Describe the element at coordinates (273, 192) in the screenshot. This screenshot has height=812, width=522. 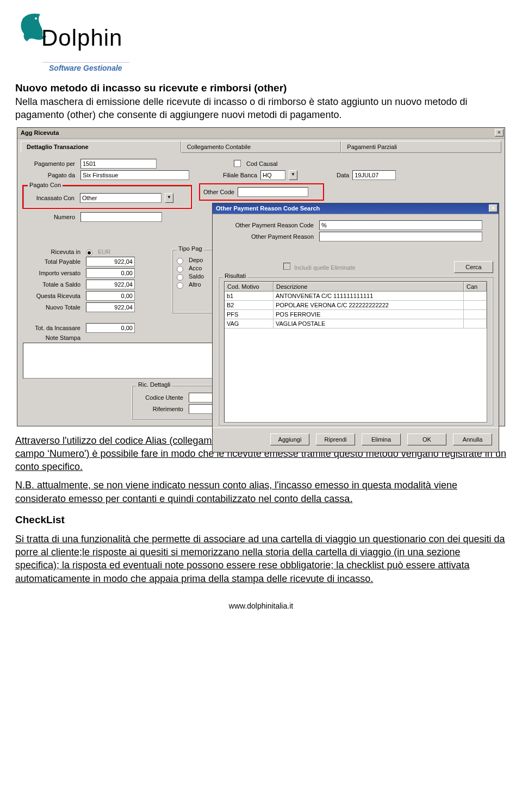
I see `field-other-code` at that location.